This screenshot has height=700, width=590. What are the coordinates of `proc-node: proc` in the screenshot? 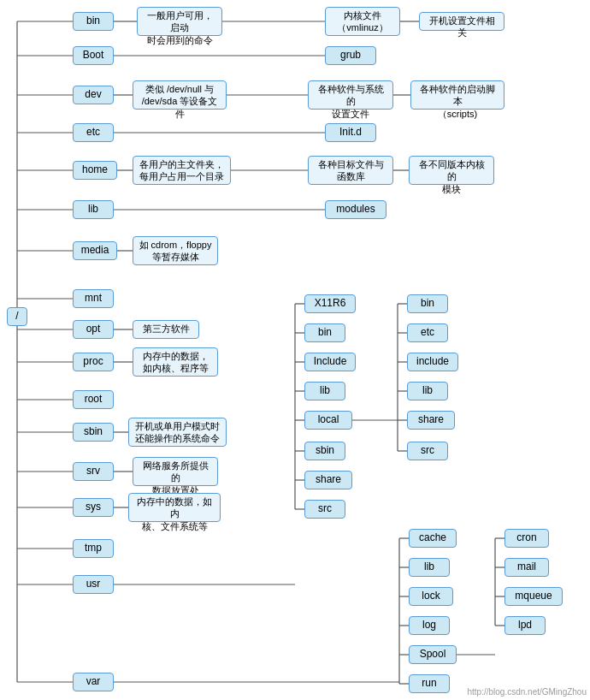 It's located at (93, 362).